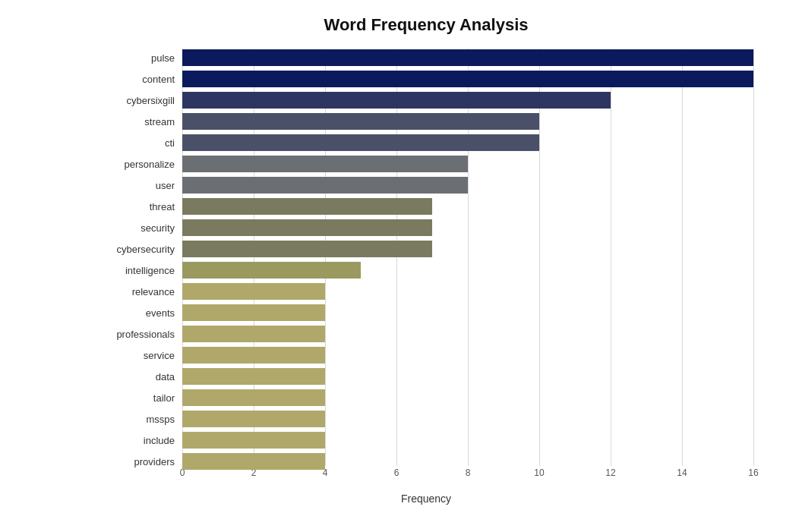 The image size is (799, 532). I want to click on bar-label: data, so click(141, 376).